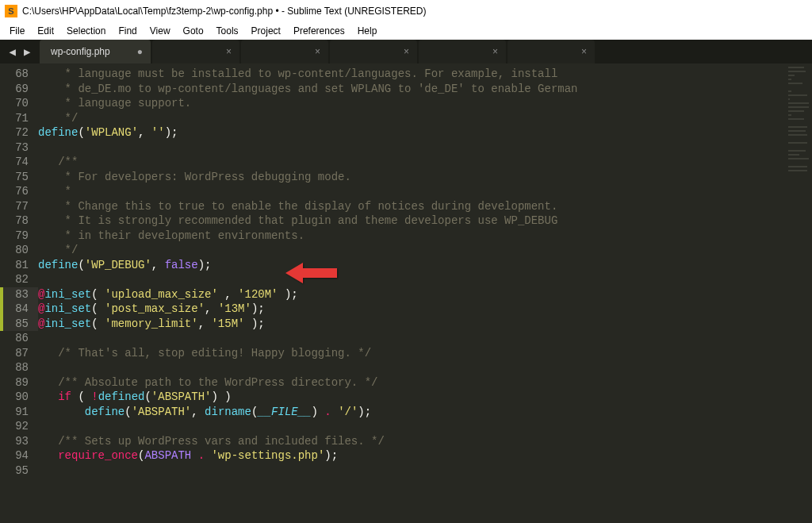 The image size is (812, 523). What do you see at coordinates (14, 338) in the screenshot?
I see `line-number: 86` at bounding box center [14, 338].